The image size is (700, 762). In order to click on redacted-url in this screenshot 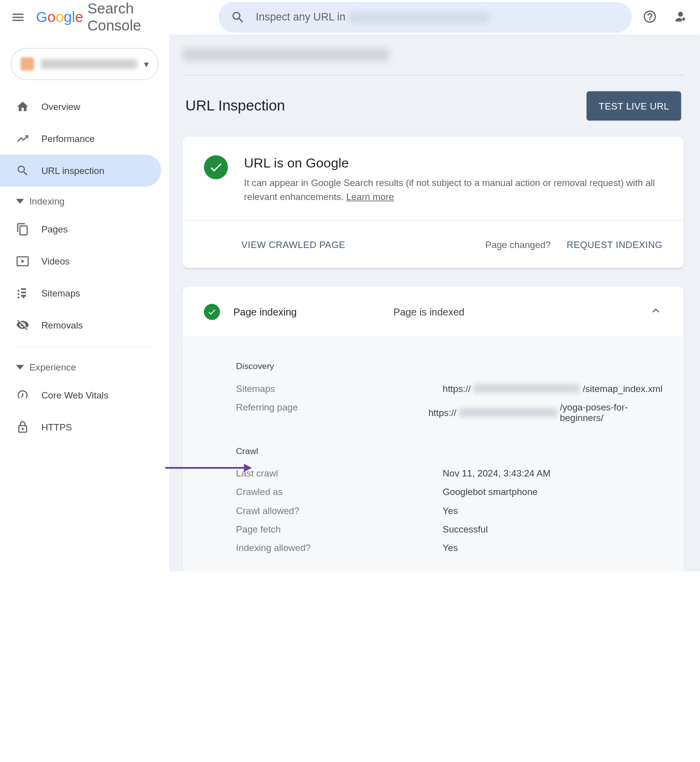, I will do `click(286, 55)`.